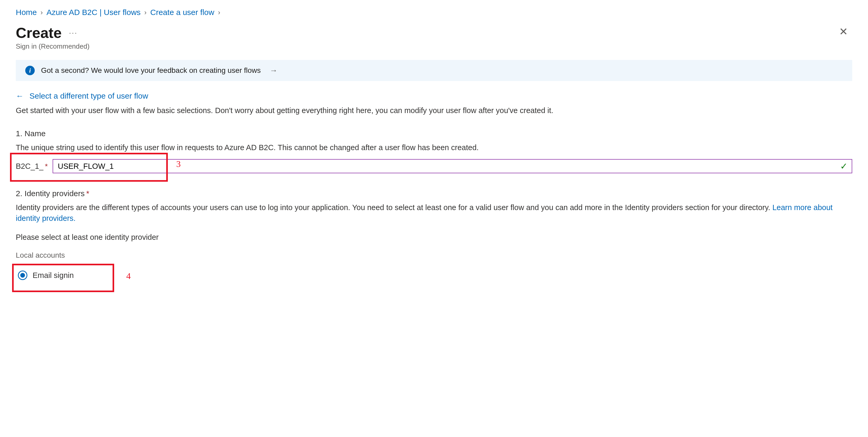  I want to click on feedback-text: Got a second? We would love your feedbac…, so click(151, 71).